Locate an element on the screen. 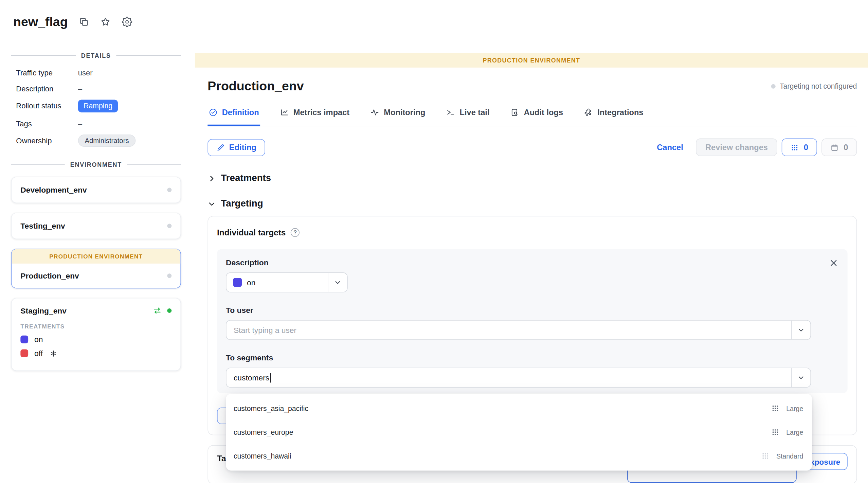 The image size is (868, 483). user-input is located at coordinates (509, 330).